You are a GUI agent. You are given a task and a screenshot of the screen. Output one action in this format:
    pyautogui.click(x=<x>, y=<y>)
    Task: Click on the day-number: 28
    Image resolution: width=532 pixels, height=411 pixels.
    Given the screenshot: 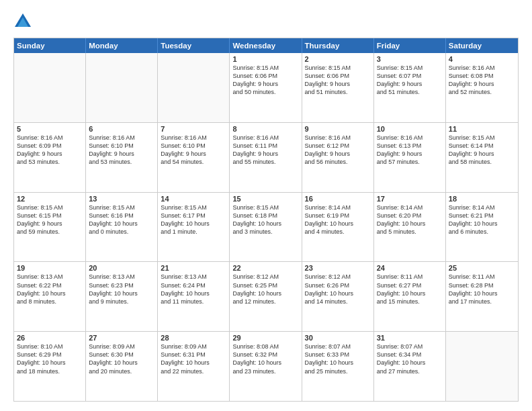 What is the action you would take?
    pyautogui.click(x=193, y=338)
    